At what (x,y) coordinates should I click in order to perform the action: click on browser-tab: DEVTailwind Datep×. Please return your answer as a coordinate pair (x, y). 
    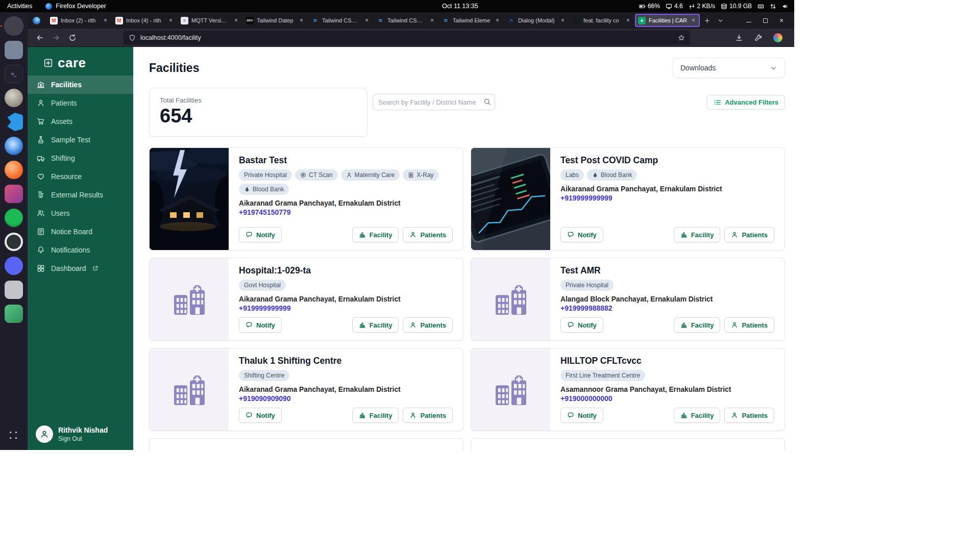
    Looking at the image, I should click on (276, 20).